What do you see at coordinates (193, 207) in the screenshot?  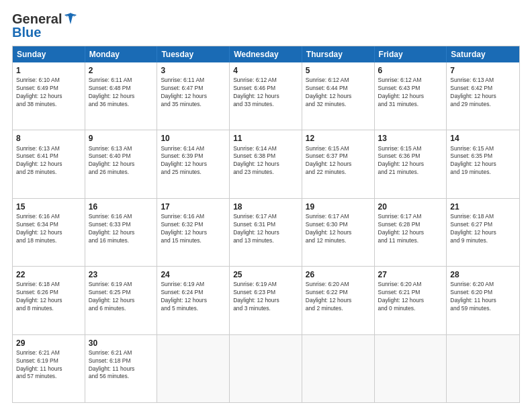 I see `day-number: 17` at bounding box center [193, 207].